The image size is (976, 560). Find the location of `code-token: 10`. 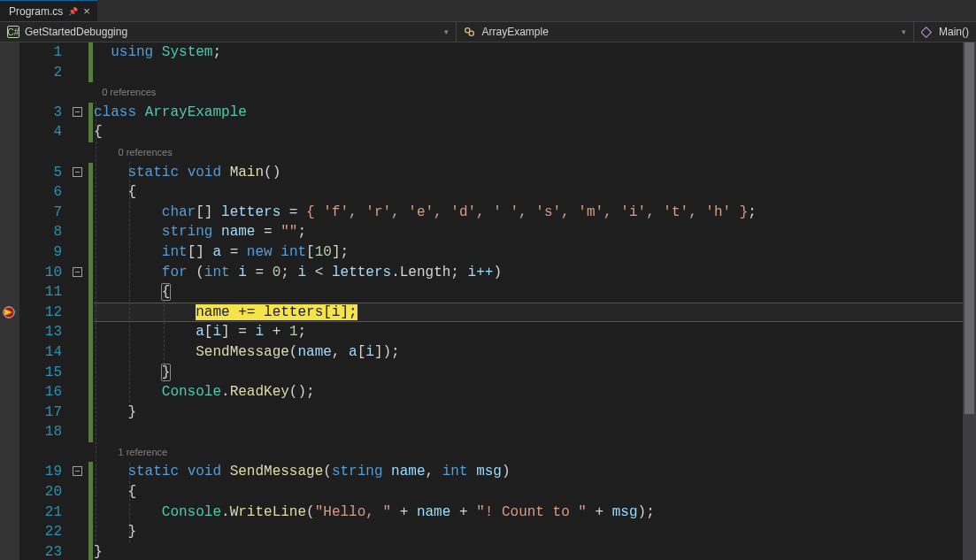

code-token: 10 is located at coordinates (324, 252).